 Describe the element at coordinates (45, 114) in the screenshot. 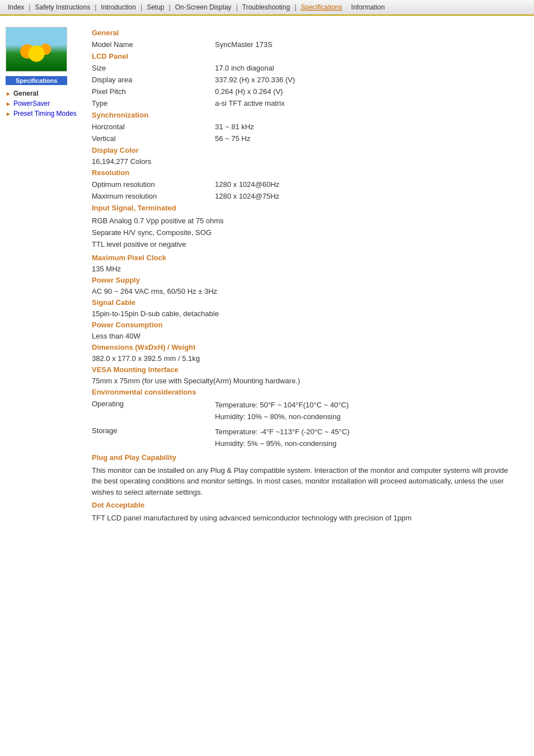

I see `sidebar-link-preset: Preset Timing Modes` at that location.